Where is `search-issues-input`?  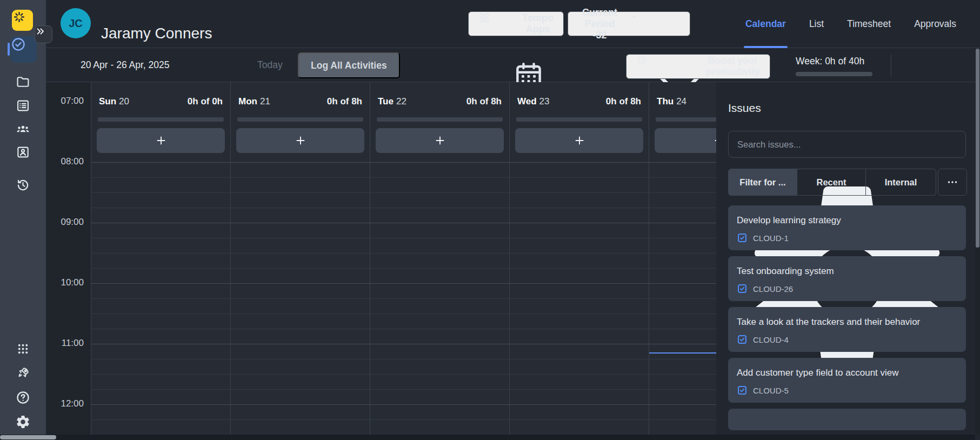
search-issues-input is located at coordinates (847, 144).